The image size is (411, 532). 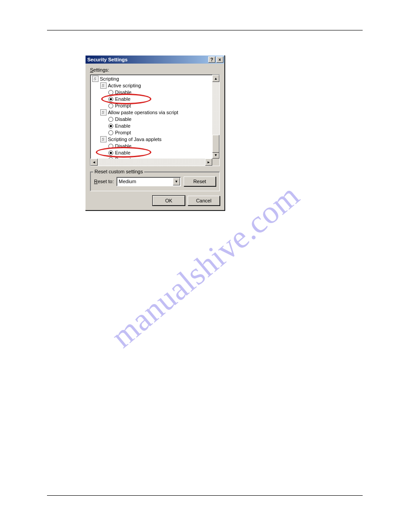 I want to click on horizontal-scrollbar: ◄ ►, so click(x=151, y=162).